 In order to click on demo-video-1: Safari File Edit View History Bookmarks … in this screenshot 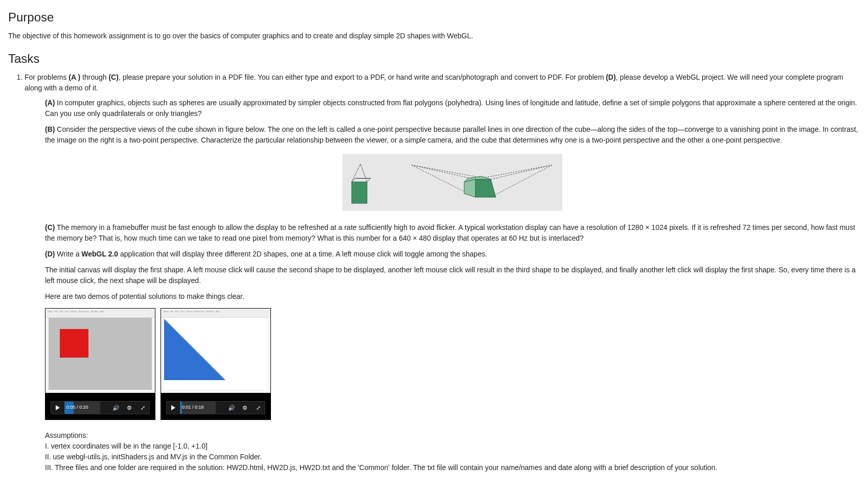, I will do `click(100, 364)`.